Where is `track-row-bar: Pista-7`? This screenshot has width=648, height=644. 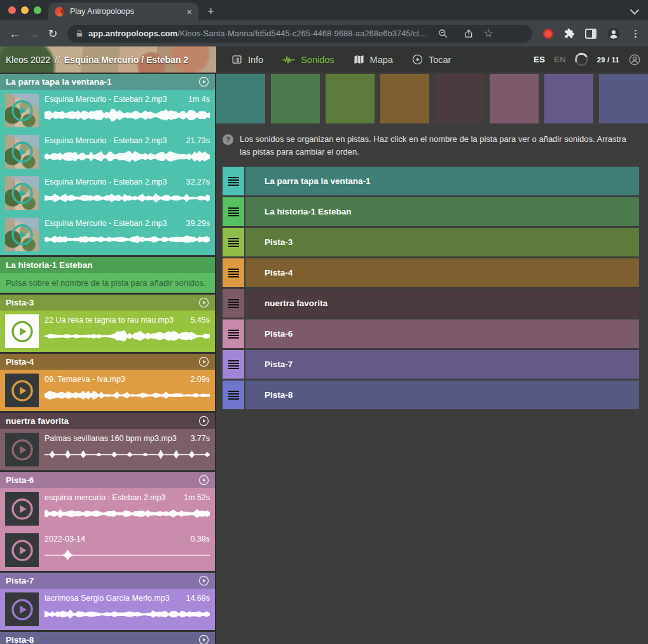 track-row-bar: Pista-7 is located at coordinates (443, 364).